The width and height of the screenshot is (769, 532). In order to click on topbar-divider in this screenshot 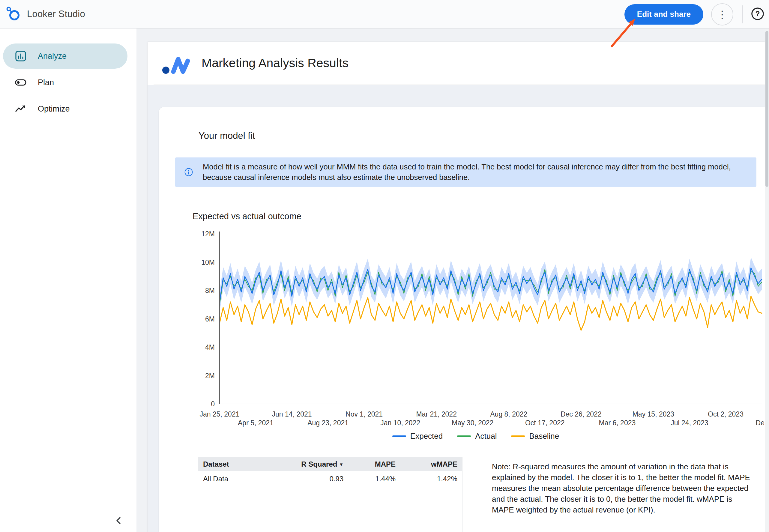, I will do `click(743, 14)`.